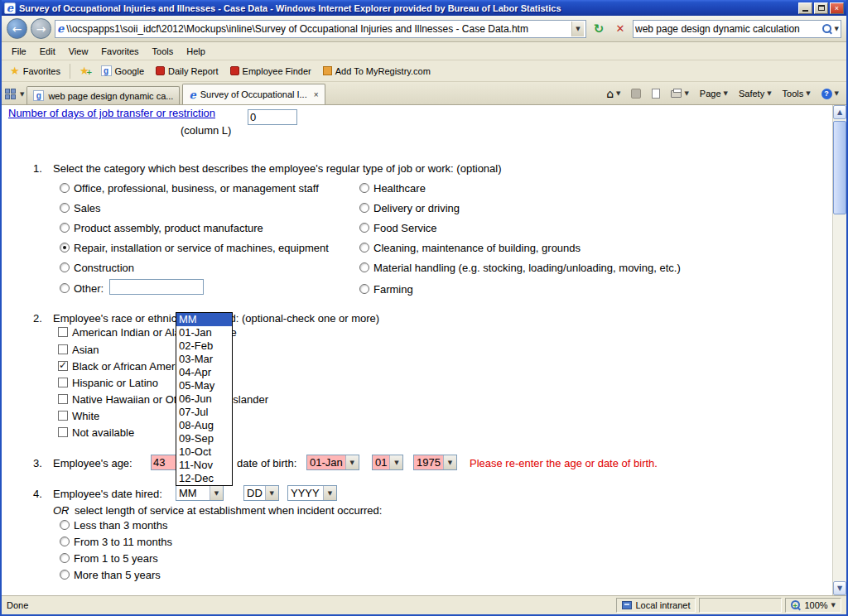 This screenshot has width=848, height=616. I want to click on favorite-item-employee-finder: Employee Finder, so click(271, 71).